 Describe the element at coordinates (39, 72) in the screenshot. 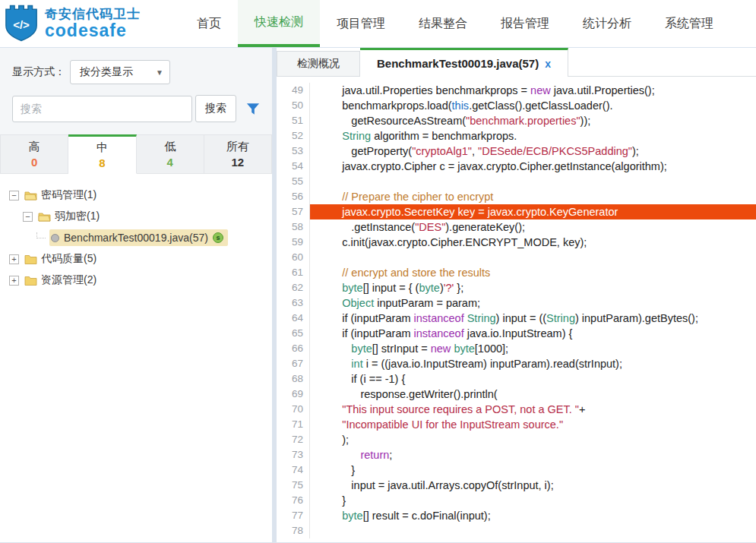

I see `display-mode-label: 显示方式：` at that location.